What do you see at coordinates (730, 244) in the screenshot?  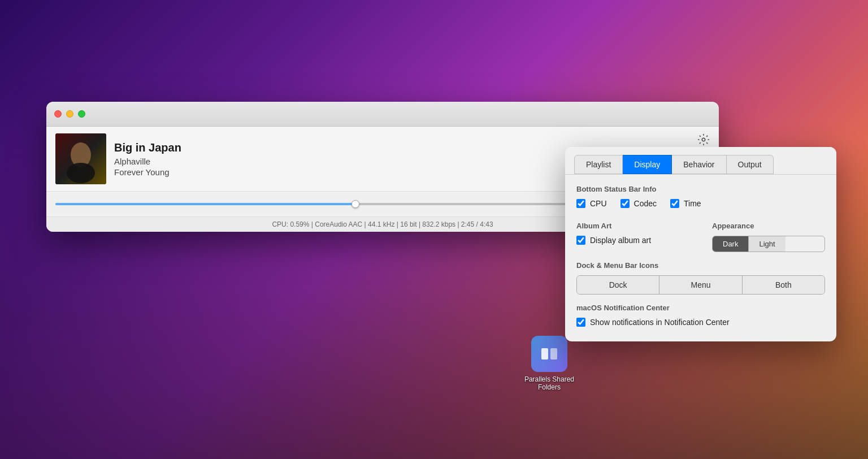 I see `dark-mode-button: Dark` at bounding box center [730, 244].